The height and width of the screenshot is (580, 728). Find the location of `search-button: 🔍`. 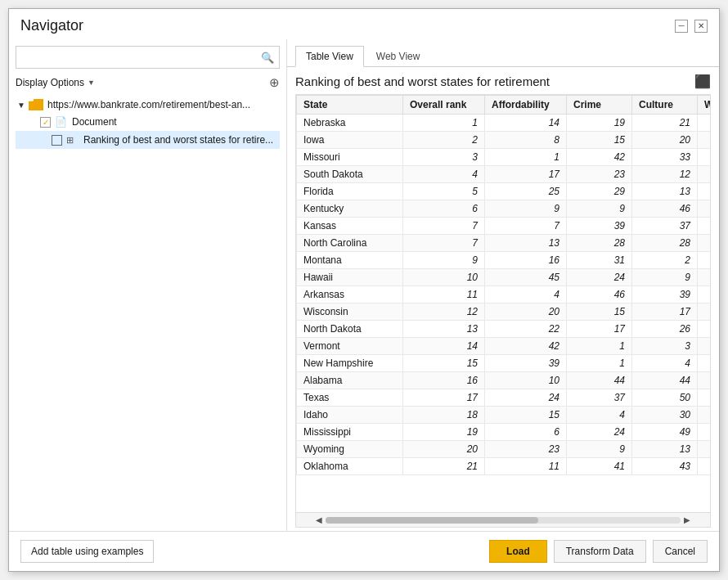

search-button: 🔍 is located at coordinates (267, 57).